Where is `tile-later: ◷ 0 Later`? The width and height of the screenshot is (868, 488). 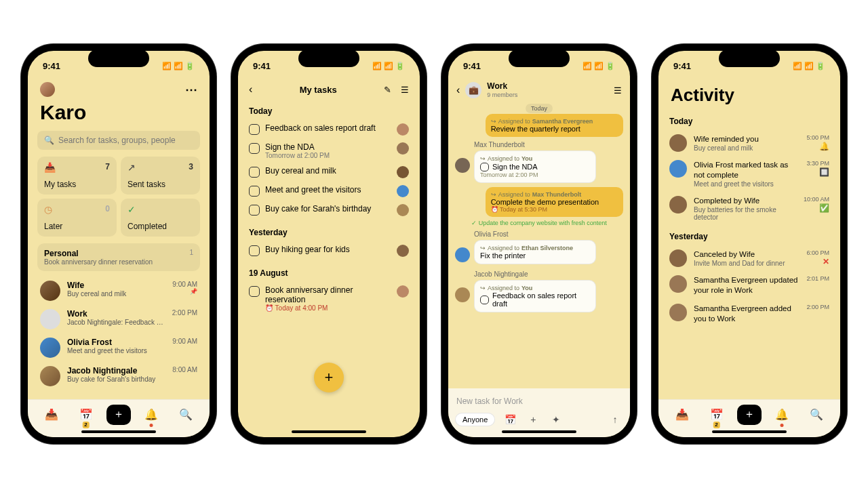 tile-later: ◷ 0 Later is located at coordinates (77, 218).